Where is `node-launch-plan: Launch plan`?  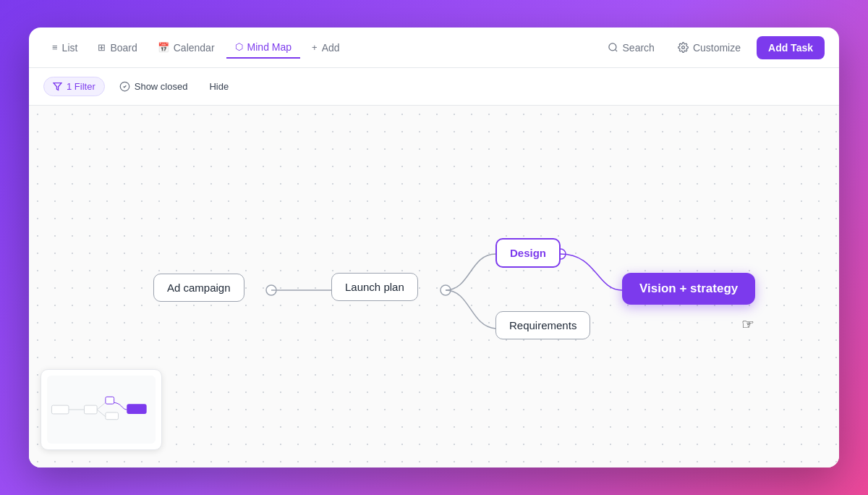
node-launch-plan: Launch plan is located at coordinates (375, 287).